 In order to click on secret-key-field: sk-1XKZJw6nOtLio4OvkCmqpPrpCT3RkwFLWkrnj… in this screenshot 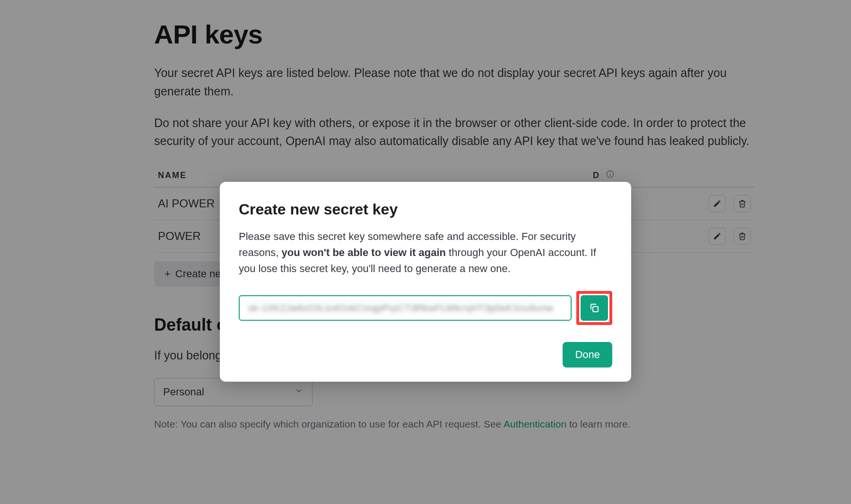, I will do `click(405, 308)`.